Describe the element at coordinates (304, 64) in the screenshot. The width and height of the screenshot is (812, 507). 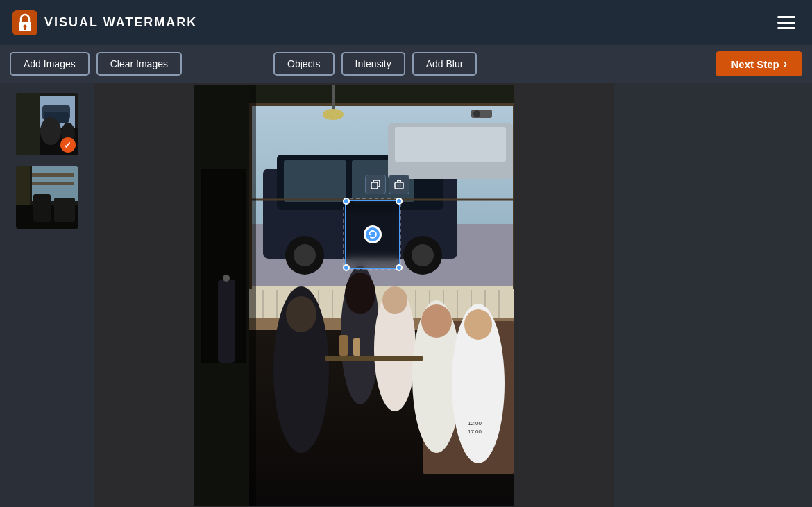
I see `objects-button: Objects` at that location.